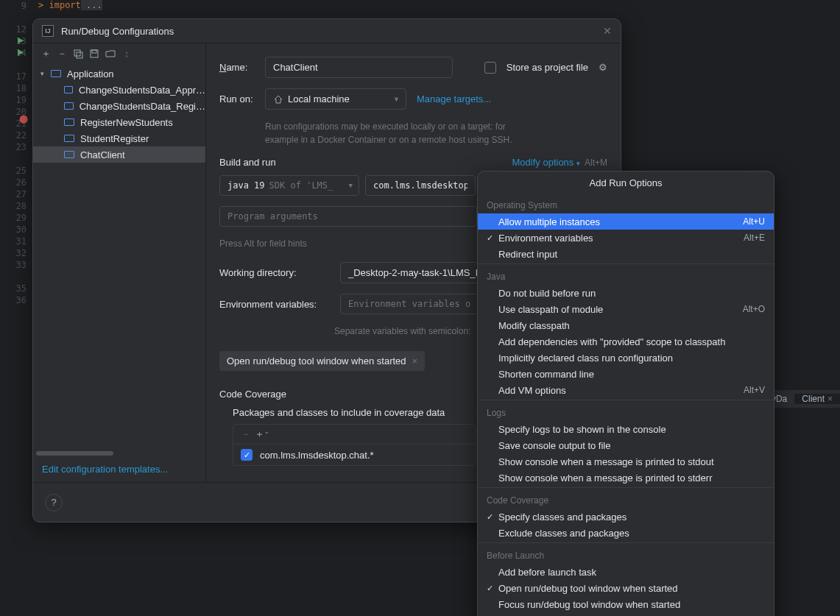 This screenshot has height=616, width=840. I want to click on env-vars-label: Environment variables:, so click(275, 305).